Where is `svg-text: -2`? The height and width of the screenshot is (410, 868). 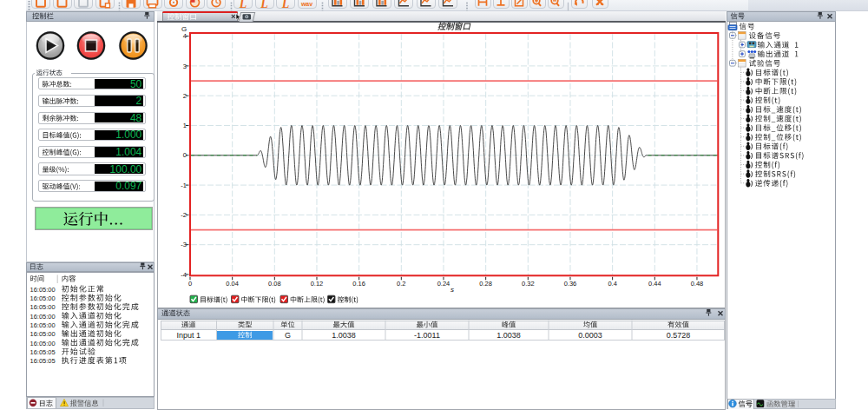 svg-text: -2 is located at coordinates (184, 215).